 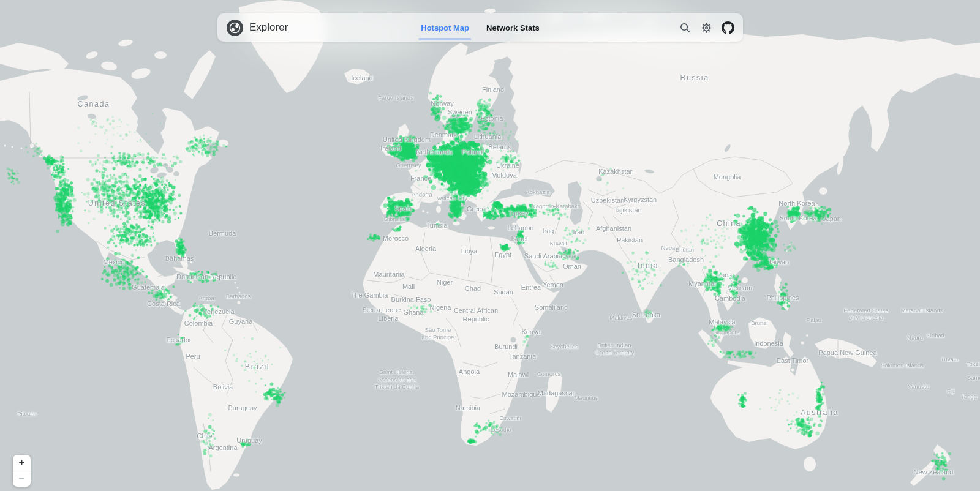 What do you see at coordinates (685, 28) in the screenshot?
I see `search-icon` at bounding box center [685, 28].